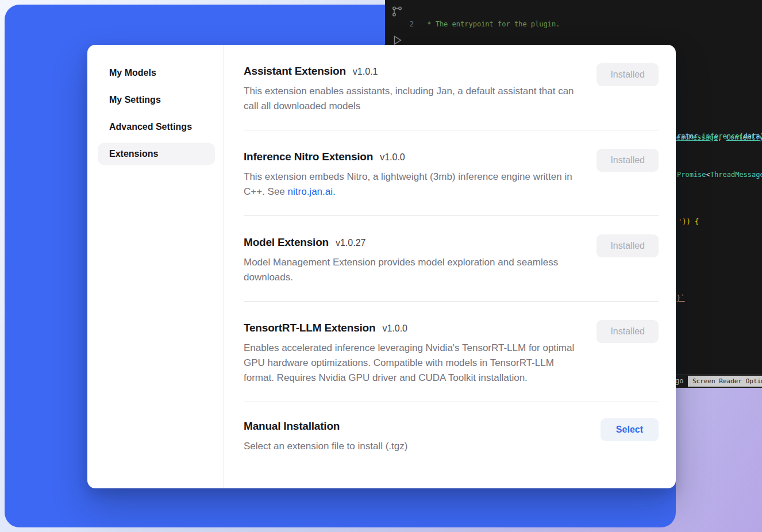 The image size is (762, 532). Describe the element at coordinates (351, 243) in the screenshot. I see `extension-version: v1.0.27` at that location.